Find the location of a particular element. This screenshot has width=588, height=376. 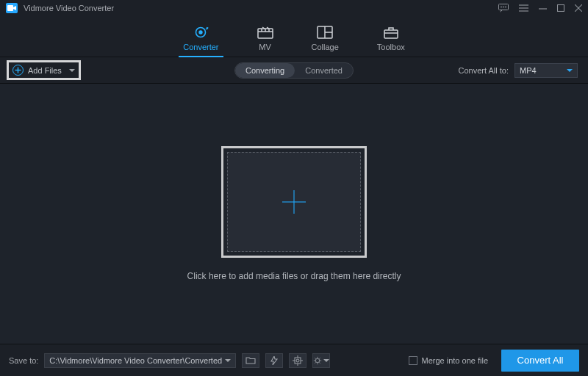

menu-icon is located at coordinates (523, 8).